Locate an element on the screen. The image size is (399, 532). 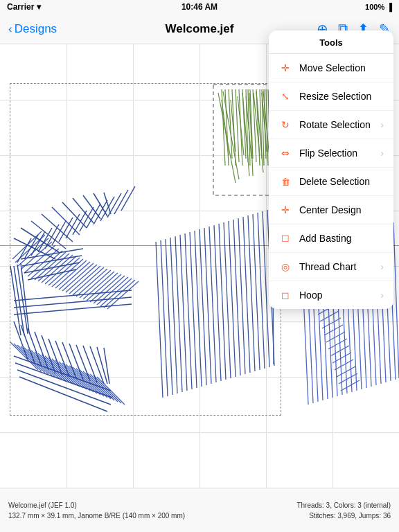
tool-rotate-selection: ↻ Rotate Selection › is located at coordinates (331, 125).